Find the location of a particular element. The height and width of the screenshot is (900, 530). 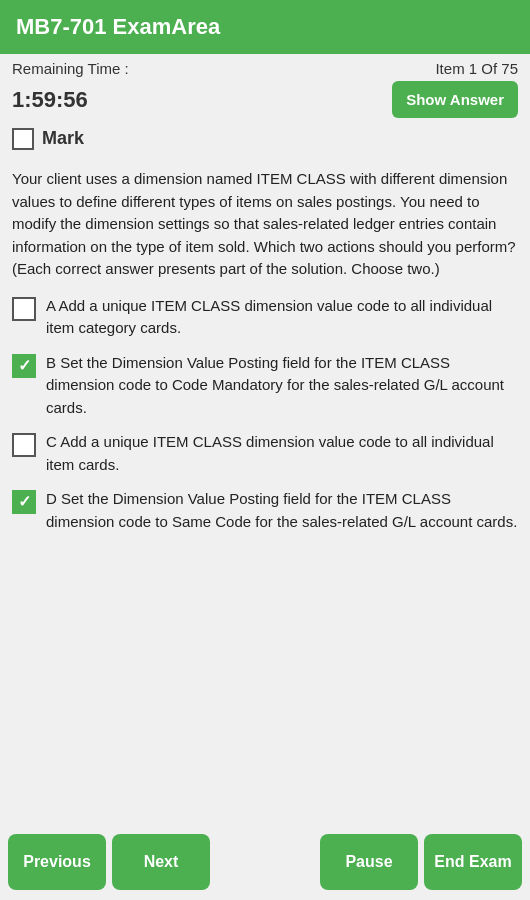

show-answer-button: Show Answer is located at coordinates (455, 100).